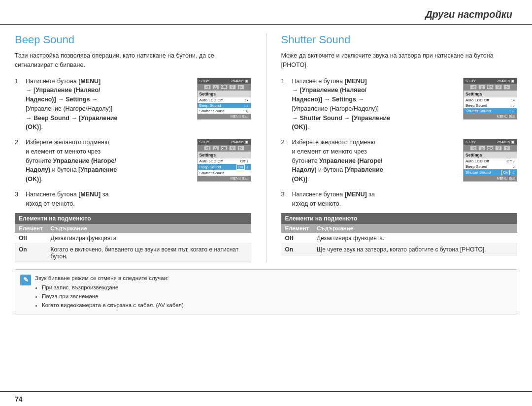  What do you see at coordinates (133, 238) in the screenshot?
I see `beep-elements-section: Елементи на подменюто Елемент Съдържание…` at bounding box center [133, 238].